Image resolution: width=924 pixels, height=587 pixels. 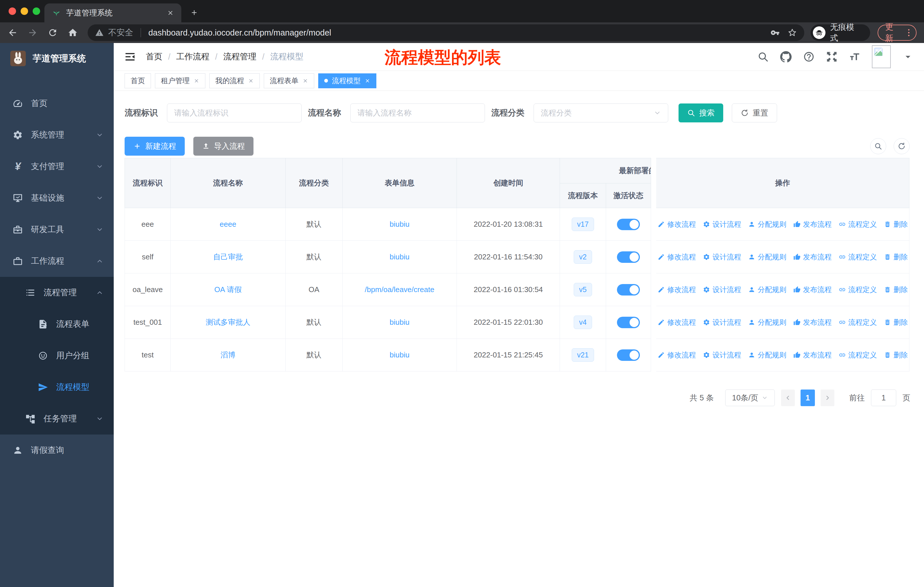 What do you see at coordinates (601, 113) in the screenshot?
I see `filter-category-select: 流程分类` at bounding box center [601, 113].